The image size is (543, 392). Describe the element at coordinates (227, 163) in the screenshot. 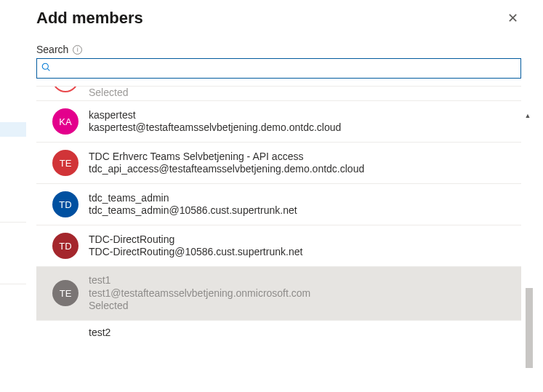

I see `list-item-text: TDC Erhverc Teams Selvbetjening - API ac…` at that location.